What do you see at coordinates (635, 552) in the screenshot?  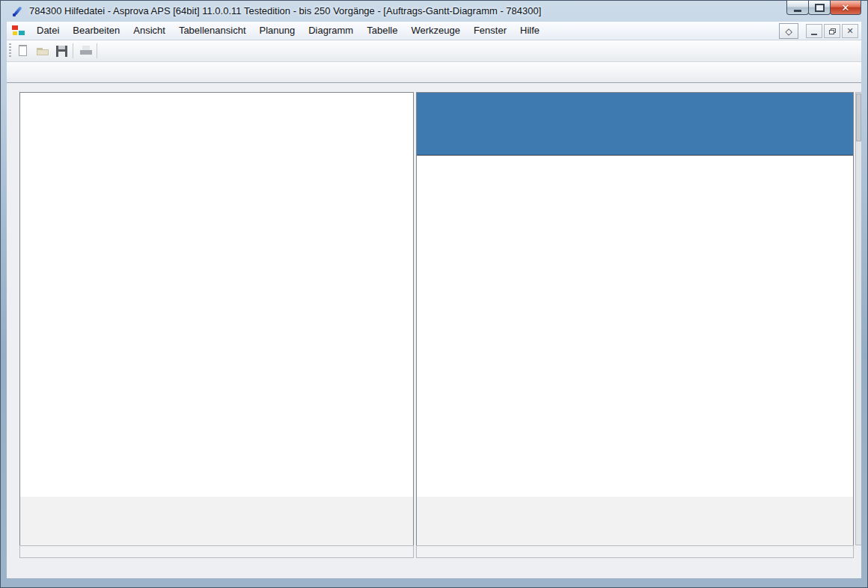 I see `gantt-horizontal-scrollbar` at bounding box center [635, 552].